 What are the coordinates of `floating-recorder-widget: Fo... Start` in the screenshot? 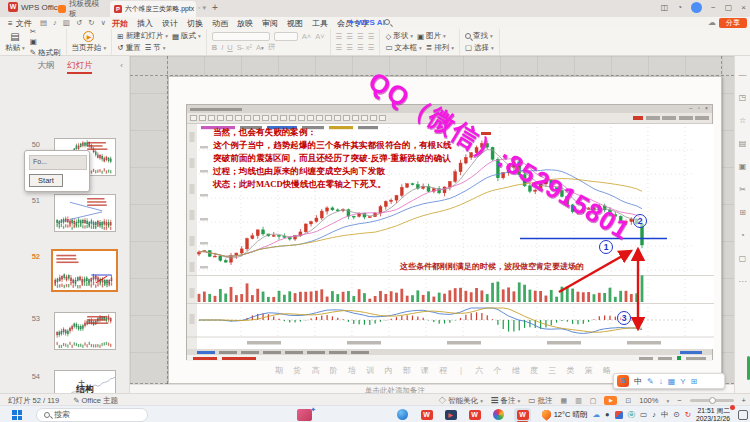 It's located at (57, 171).